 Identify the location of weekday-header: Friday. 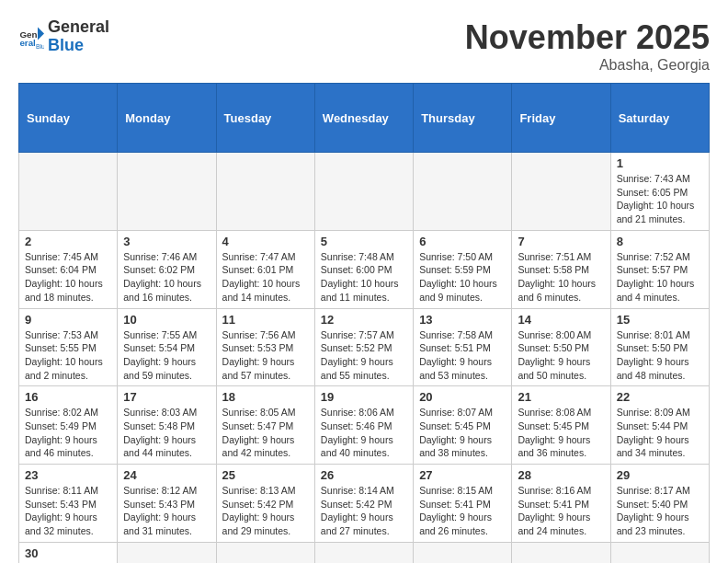
(561, 118).